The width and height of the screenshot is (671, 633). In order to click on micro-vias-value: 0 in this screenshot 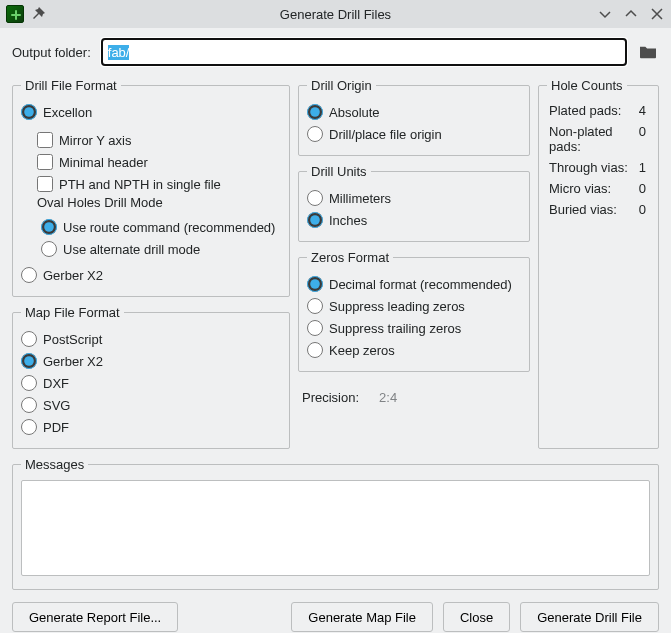, I will do `click(642, 188)`.